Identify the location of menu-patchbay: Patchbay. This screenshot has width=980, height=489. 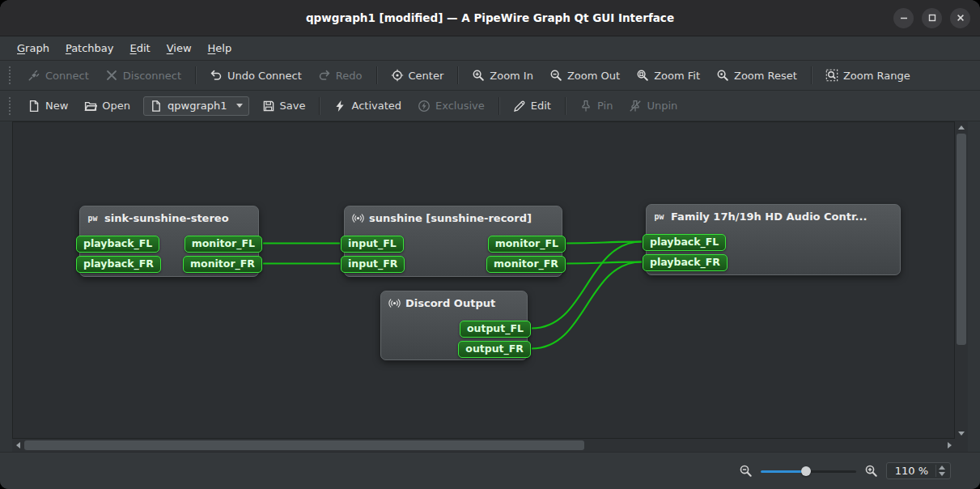
(90, 49).